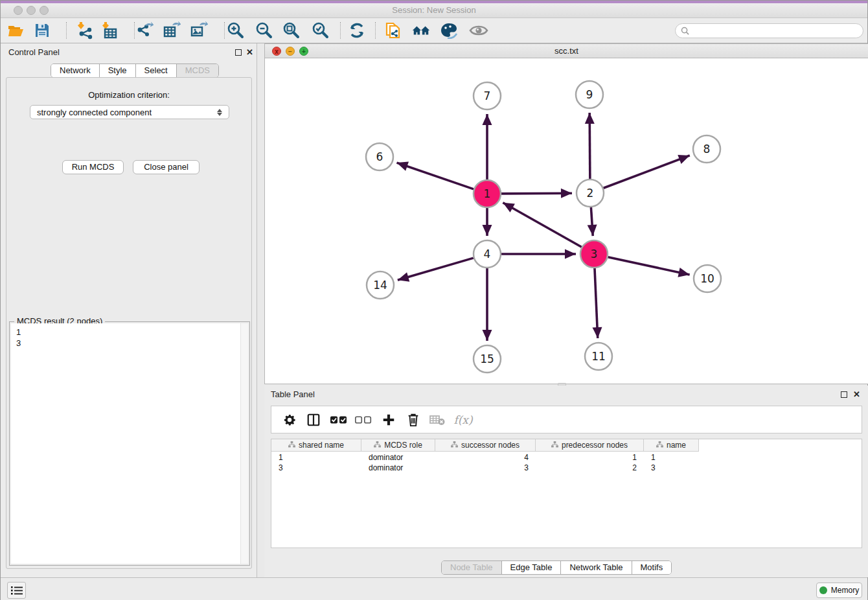  Describe the element at coordinates (34, 52) in the screenshot. I see `control-panel-title: Control Panel` at that location.